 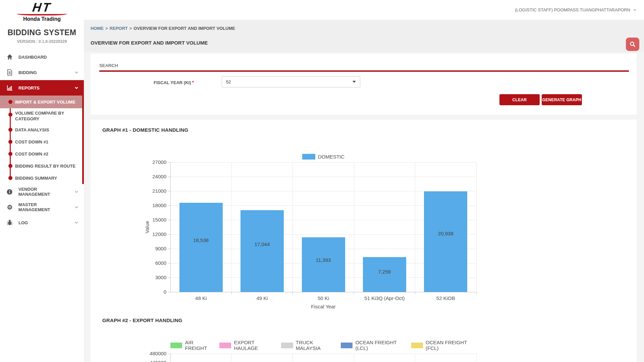 What do you see at coordinates (10, 57) in the screenshot?
I see `home-icon` at bounding box center [10, 57].